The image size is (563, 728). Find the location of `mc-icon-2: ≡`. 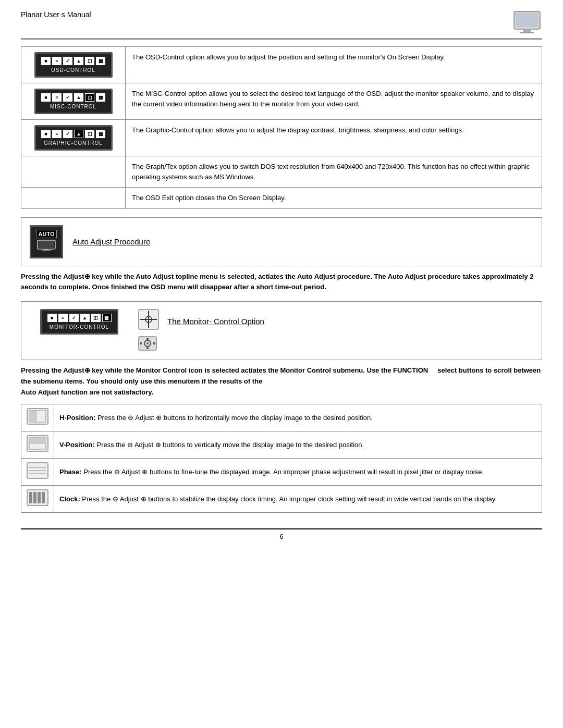

mc-icon-2: ≡ is located at coordinates (63, 318).